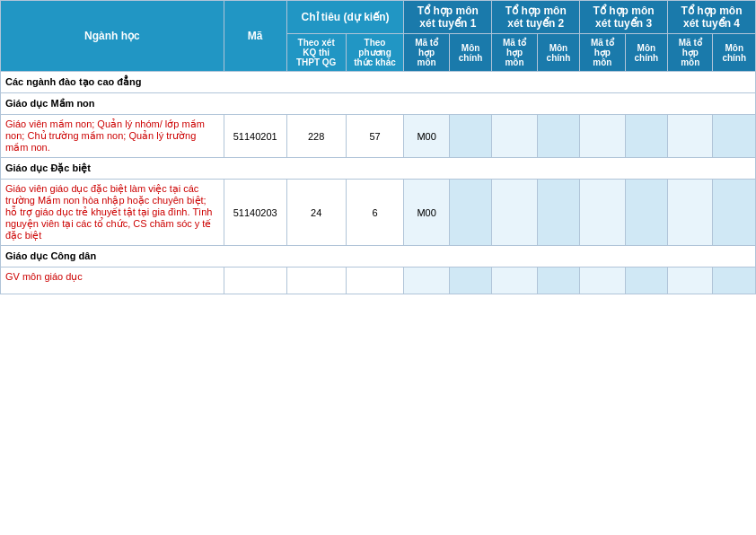 The width and height of the screenshot is (756, 535). Describe the element at coordinates (690, 136) in the screenshot. I see `ma-to-hop-4-mam-non` at that location.